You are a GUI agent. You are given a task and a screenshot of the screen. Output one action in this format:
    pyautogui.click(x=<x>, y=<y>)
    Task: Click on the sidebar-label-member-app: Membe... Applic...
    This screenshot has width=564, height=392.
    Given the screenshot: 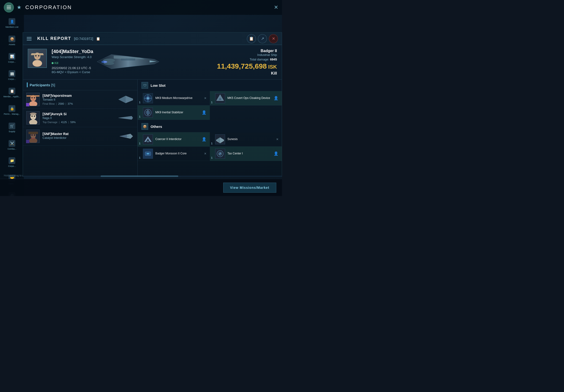 What is the action you would take?
    pyautogui.click(x=12, y=97)
    